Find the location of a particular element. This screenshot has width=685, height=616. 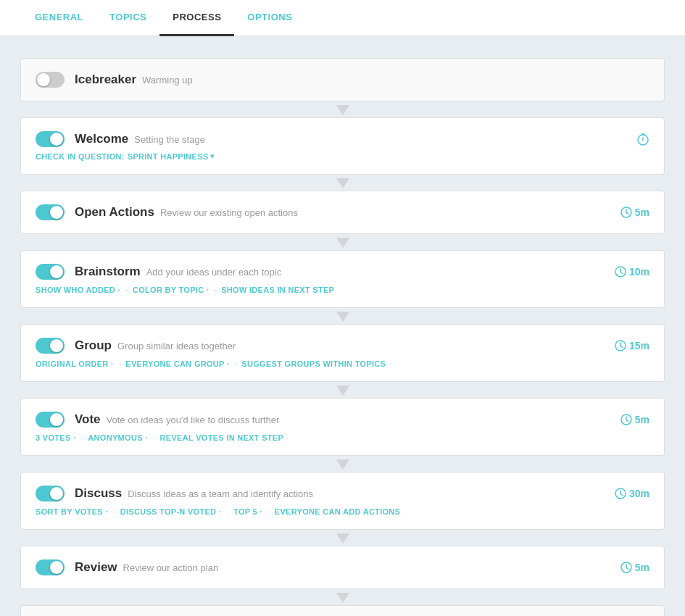

section-card-close: CloseShare the outcomesCHECK OUT QUESTIO… is located at coordinates (342, 610).